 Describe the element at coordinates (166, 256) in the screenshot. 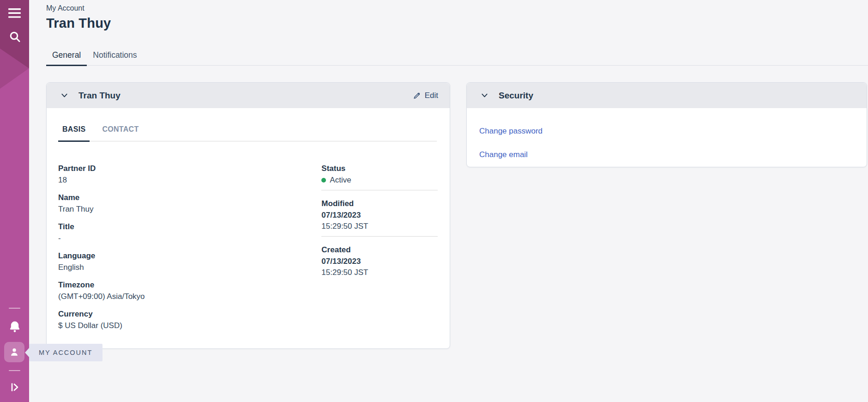

I see `field-label: Language` at that location.